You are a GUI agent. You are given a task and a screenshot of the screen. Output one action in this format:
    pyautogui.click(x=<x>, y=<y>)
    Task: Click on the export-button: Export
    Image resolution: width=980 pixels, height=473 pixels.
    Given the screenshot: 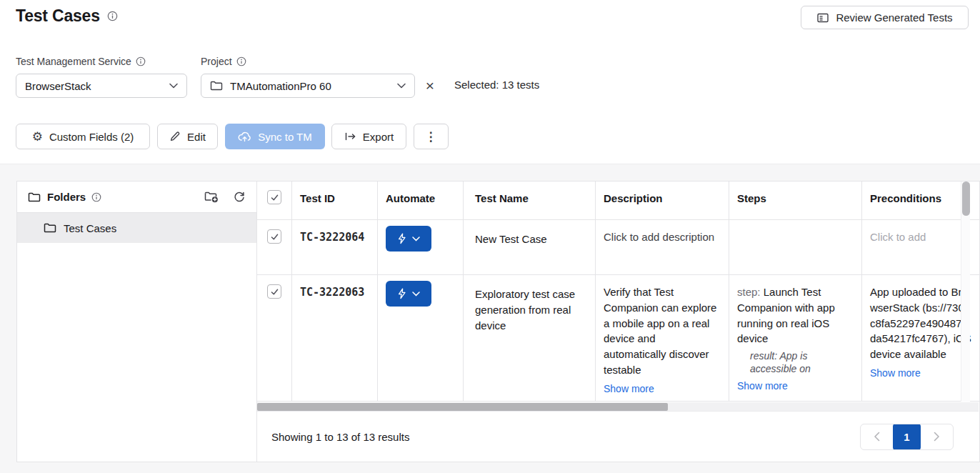 What is the action you would take?
    pyautogui.click(x=369, y=136)
    